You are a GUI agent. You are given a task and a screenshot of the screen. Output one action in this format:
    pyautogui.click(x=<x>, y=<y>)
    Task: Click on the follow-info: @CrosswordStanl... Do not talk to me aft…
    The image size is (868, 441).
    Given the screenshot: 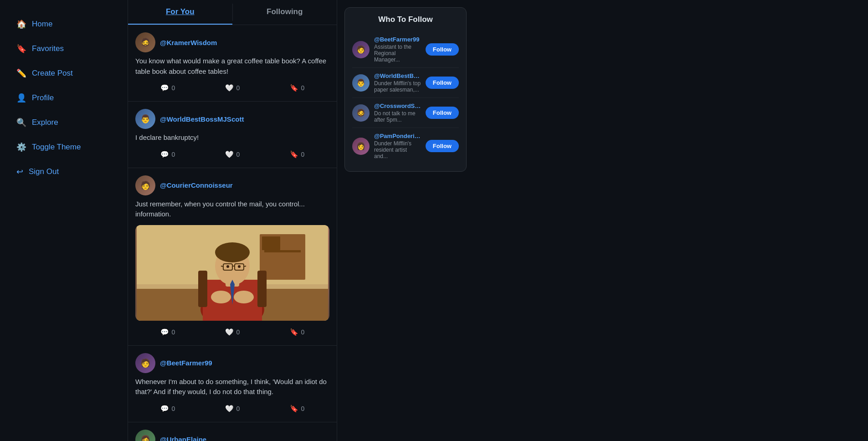 What is the action you would take?
    pyautogui.click(x=397, y=113)
    